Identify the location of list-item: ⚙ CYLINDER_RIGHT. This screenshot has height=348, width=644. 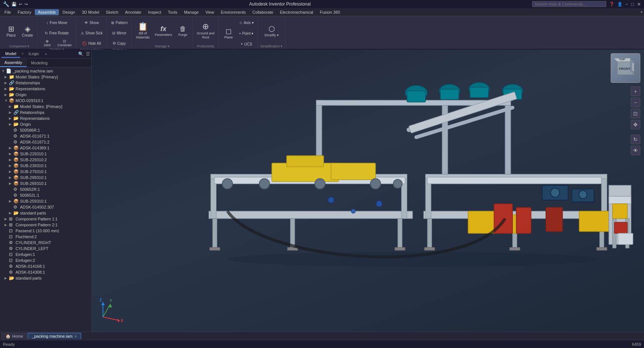
(46, 243).